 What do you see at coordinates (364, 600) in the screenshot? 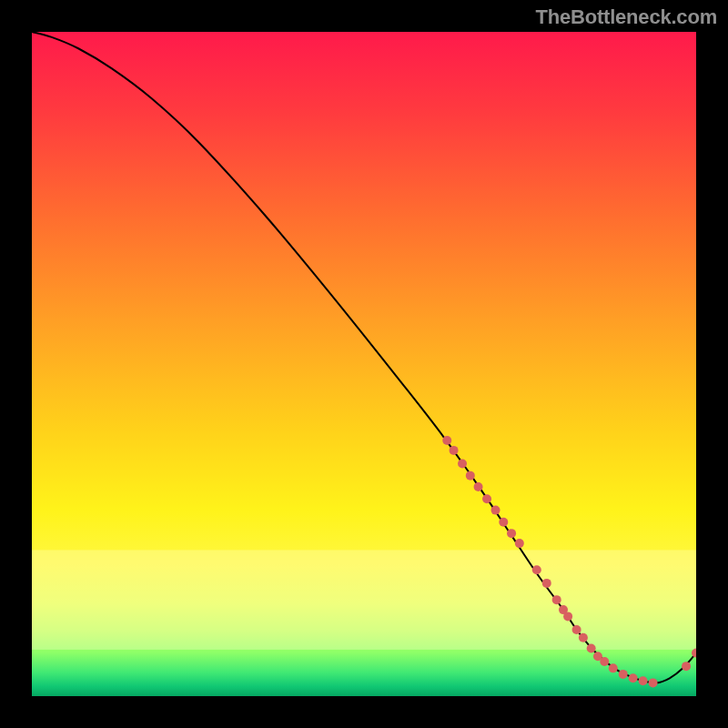
I see `good-zone-band` at bounding box center [364, 600].